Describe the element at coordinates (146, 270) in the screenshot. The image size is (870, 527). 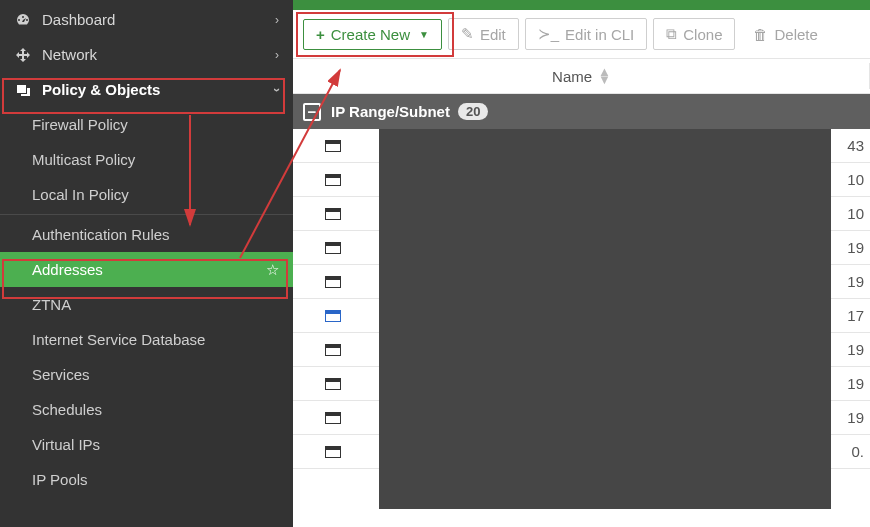
I see `sidebar-sub-addresses: Addresses ☆` at that location.